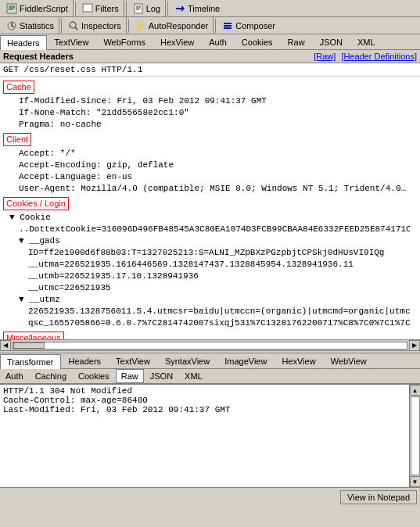 This screenshot has width=420, height=527. I want to click on subtab-raw: Raw, so click(130, 376).